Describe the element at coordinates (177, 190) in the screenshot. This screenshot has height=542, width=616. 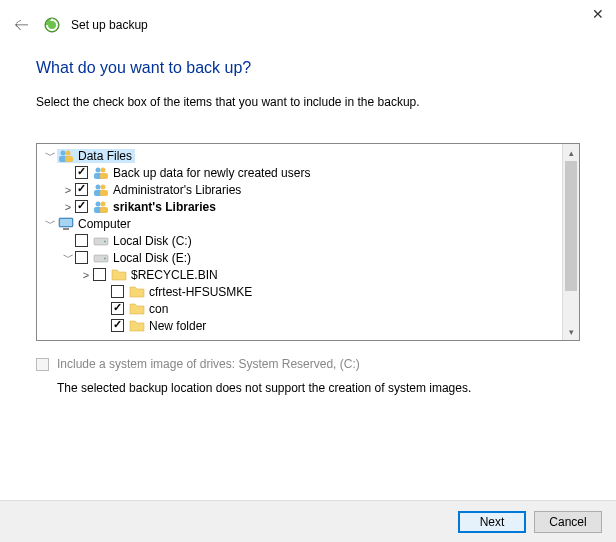
I see `tree-node-label: Administrator's Libraries` at that location.